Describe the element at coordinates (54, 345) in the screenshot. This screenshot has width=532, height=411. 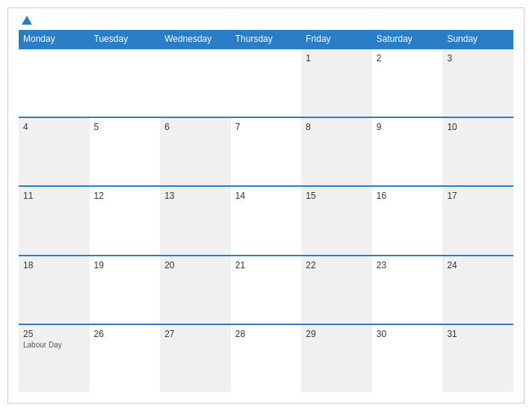
I see `holiday-label: Labour Day` at that location.